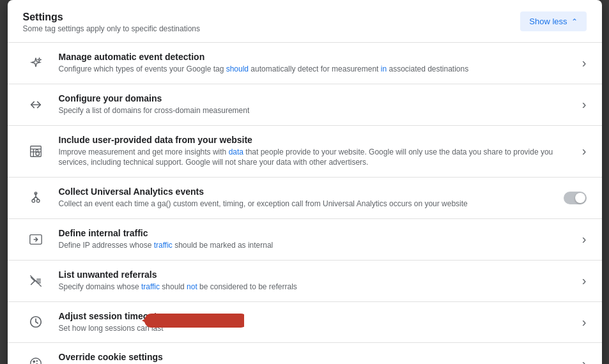 Image resolution: width=609 pixels, height=364 pixels. Describe the element at coordinates (112, 22) in the screenshot. I see `header-left: Settings Some tag settings apply only to…` at that location.